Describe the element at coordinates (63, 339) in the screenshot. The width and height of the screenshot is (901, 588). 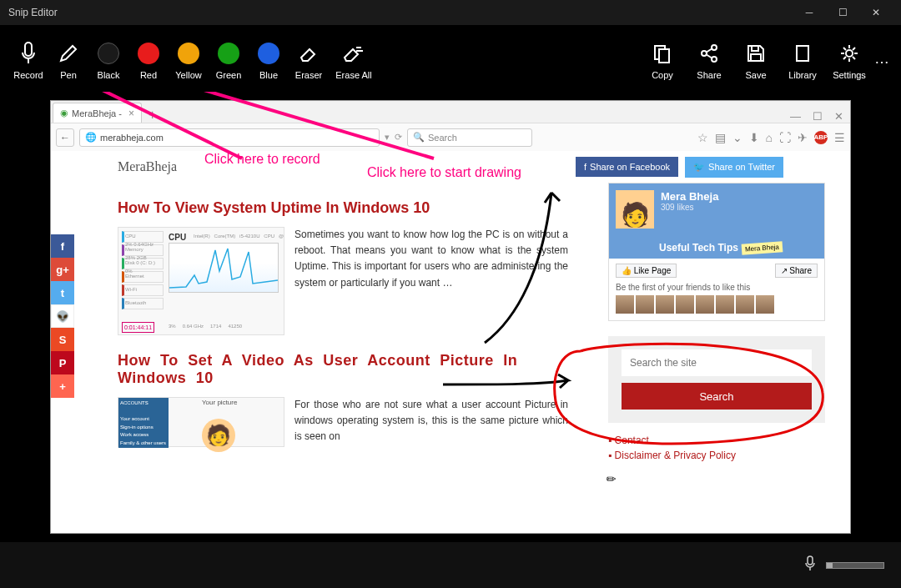
I see `stumble-share-icon: S` at that location.